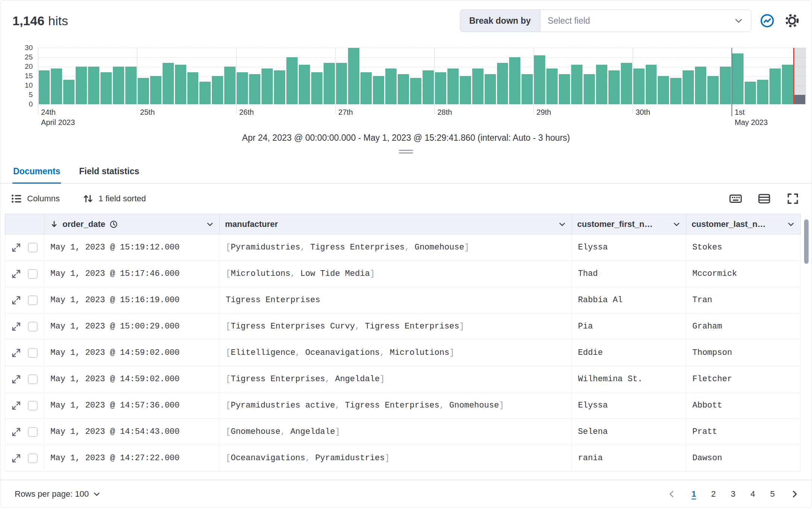 This screenshot has height=508, width=812. I want to click on panel-resize-handle, so click(406, 152).